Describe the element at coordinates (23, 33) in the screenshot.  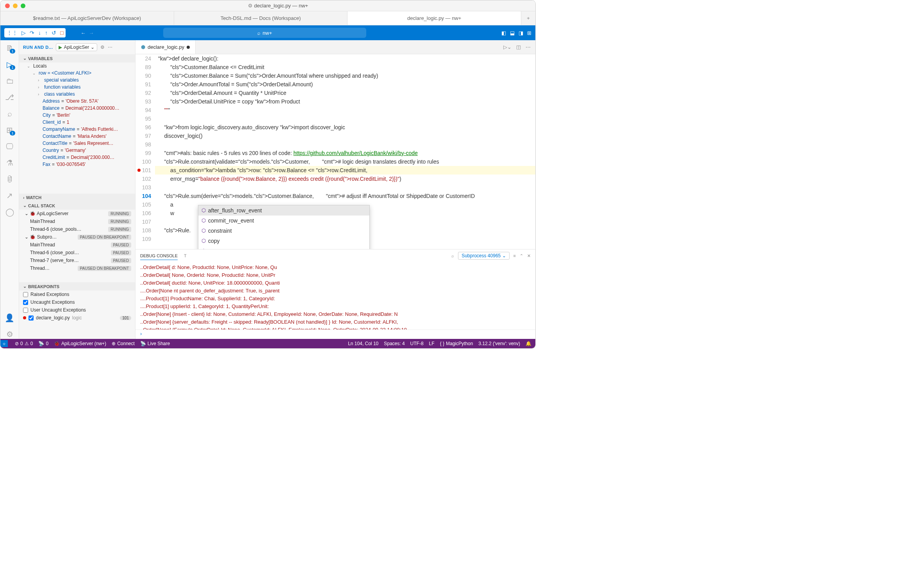
I see `continue-icon: ▷` at that location.